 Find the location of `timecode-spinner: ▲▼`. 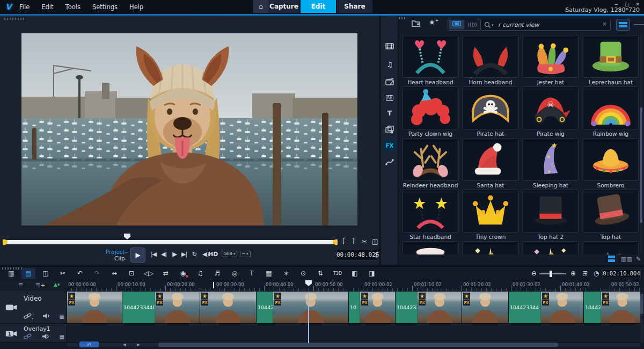

timecode-spinner: ▲▼ is located at coordinates (376, 255).